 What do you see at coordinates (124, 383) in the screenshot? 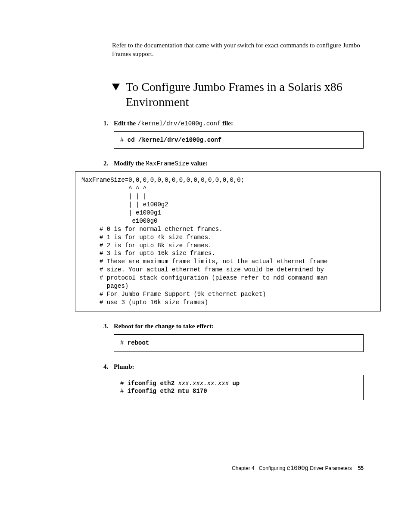
I see `line1-prefix: #` at bounding box center [124, 383].